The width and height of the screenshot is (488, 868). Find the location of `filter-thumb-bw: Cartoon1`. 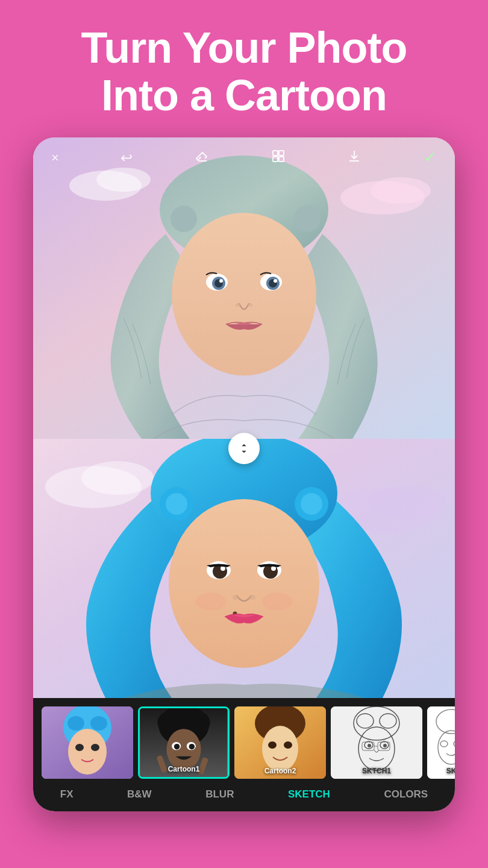

filter-thumb-bw: Cartoon1 is located at coordinates (184, 743).